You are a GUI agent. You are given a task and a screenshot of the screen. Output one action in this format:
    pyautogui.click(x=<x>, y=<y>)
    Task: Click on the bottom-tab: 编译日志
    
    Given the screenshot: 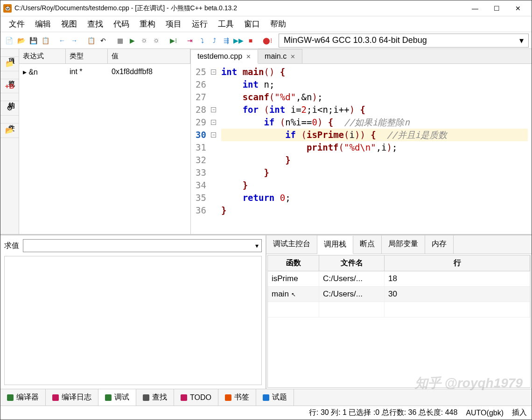 What is the action you would take?
    pyautogui.click(x=72, y=397)
    